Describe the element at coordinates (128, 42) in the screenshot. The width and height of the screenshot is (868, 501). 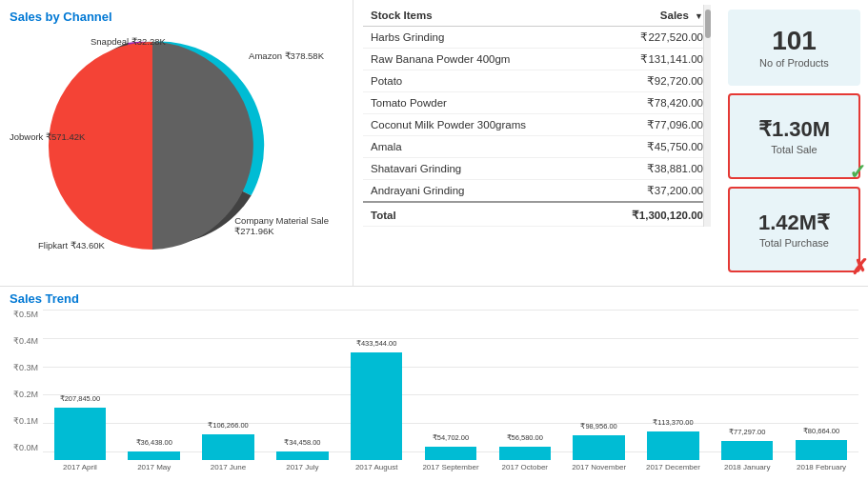
I see `snapdeal-legend: Snapdeal ₹32.28K` at that location.